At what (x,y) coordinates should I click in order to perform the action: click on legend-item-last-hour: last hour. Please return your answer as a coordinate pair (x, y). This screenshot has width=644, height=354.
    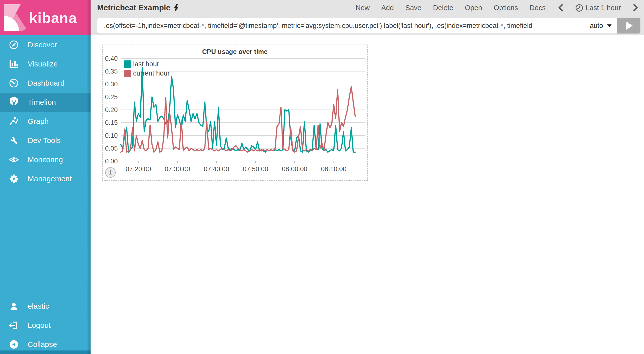
    Looking at the image, I should click on (147, 64).